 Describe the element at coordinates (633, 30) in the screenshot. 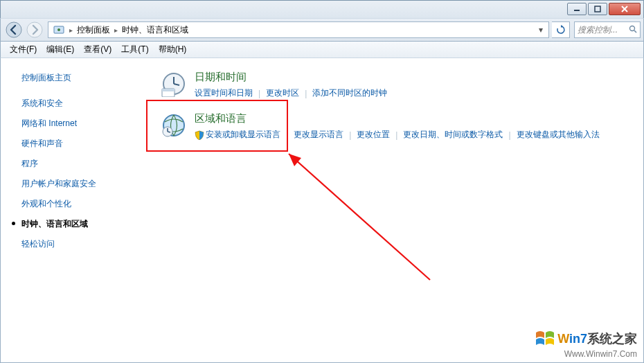

I see `search-icon` at that location.